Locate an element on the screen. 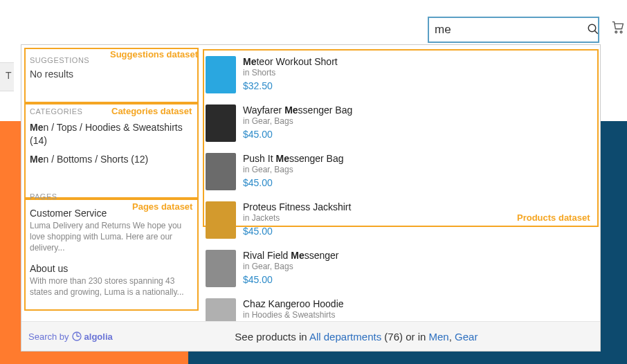 This screenshot has width=627, height=364. link-all-departments: All departments is located at coordinates (345, 336).